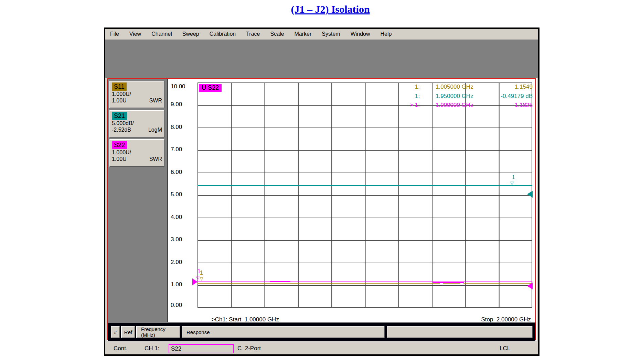 This screenshot has width=641, height=364. What do you see at coordinates (182, 127) in the screenshot?
I see `y-label-8: 8.00` at bounding box center [182, 127].